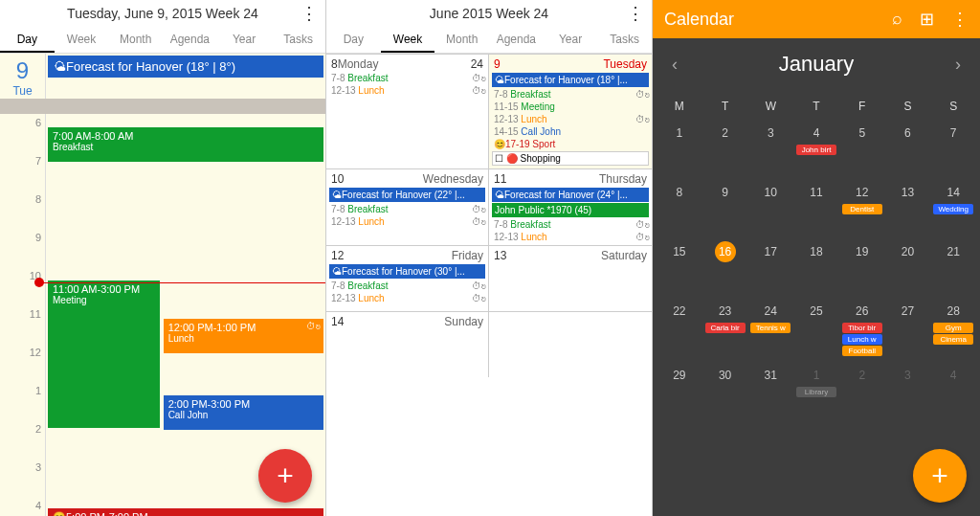  I want to click on event-meeting: 11:00 AM-3:00 PM Meeting, so click(103, 354).